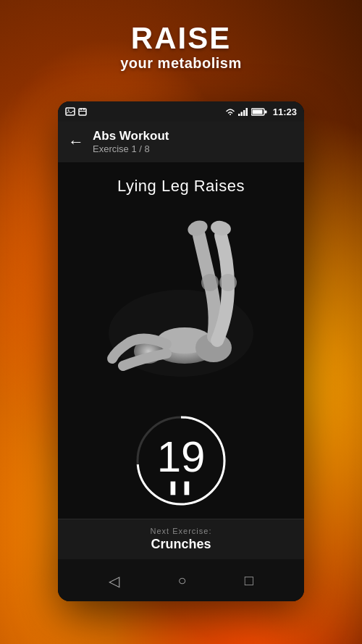 This screenshot has width=362, height=644. What do you see at coordinates (181, 112) in the screenshot?
I see `status-bar: 11:23` at bounding box center [181, 112].